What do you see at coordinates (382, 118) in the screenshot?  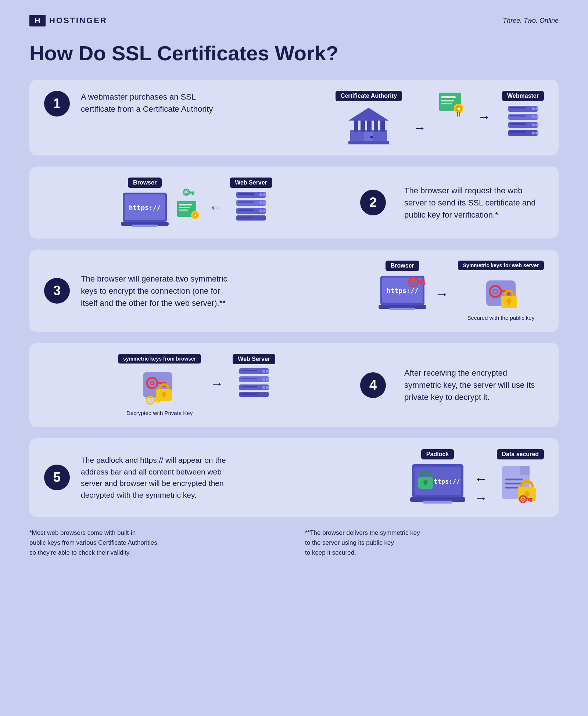 I see `step-1-visual: Certificate Authority` at bounding box center [382, 118].